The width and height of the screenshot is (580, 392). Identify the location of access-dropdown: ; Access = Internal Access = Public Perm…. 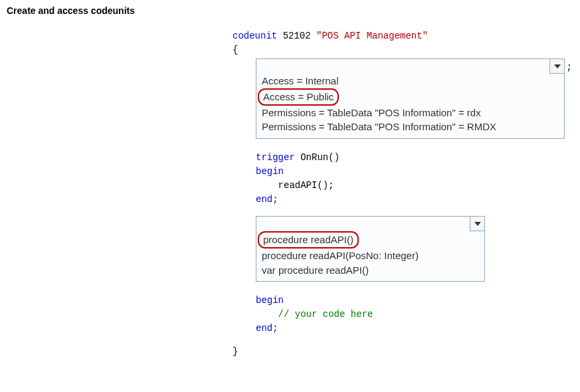
(411, 98).